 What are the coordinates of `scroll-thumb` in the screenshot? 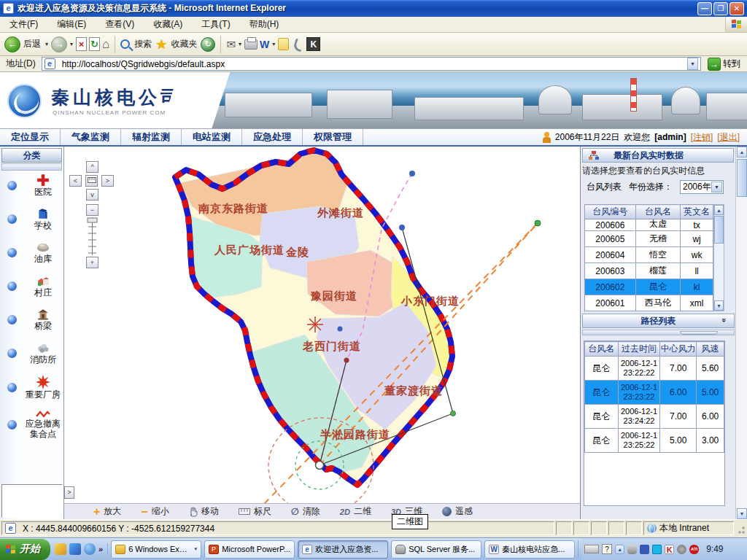 It's located at (719, 230).